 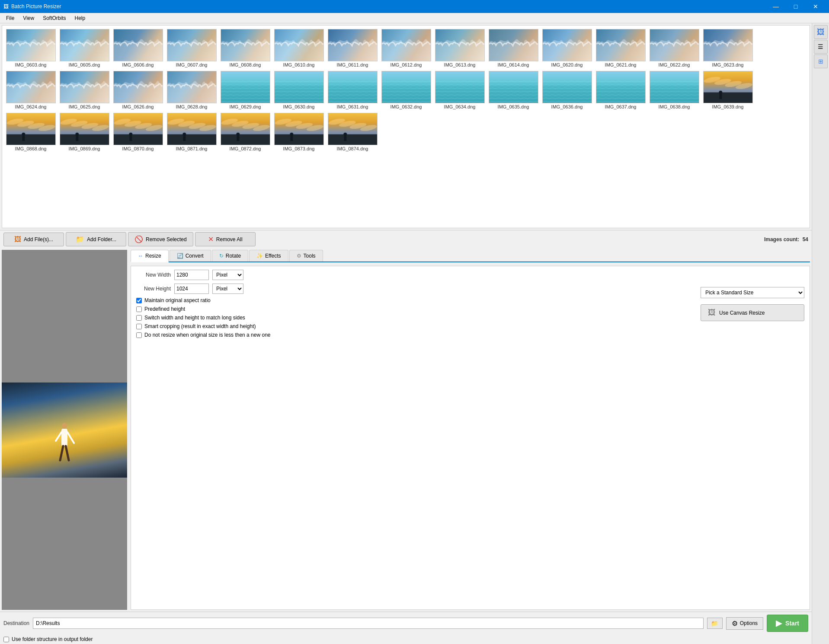 What do you see at coordinates (230, 256) in the screenshot?
I see `tab-rotate: ↻ Rotate` at bounding box center [230, 256].